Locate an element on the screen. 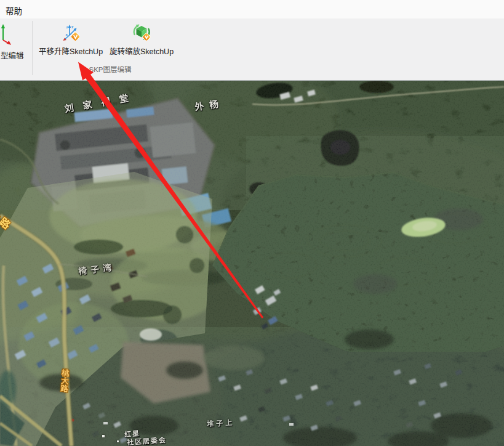 The image size is (504, 446). skp-group-label: SKP图层编辑 is located at coordinates (110, 69).